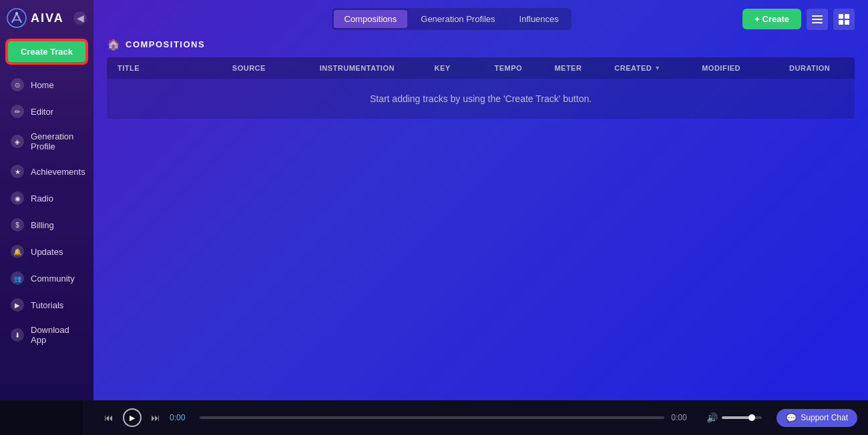 The width and height of the screenshot is (868, 435). What do you see at coordinates (156, 418) in the screenshot?
I see `skip-forward-button: ⏭` at bounding box center [156, 418].